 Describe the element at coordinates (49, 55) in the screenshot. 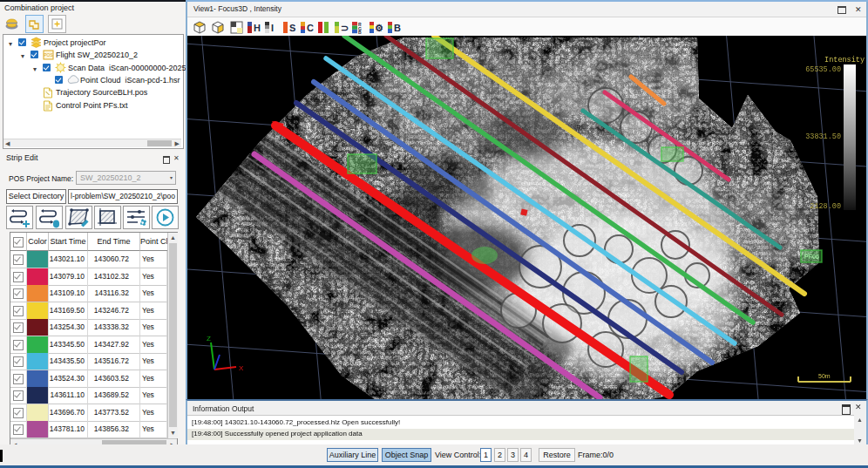

I see `svg-text: POS` at that location.